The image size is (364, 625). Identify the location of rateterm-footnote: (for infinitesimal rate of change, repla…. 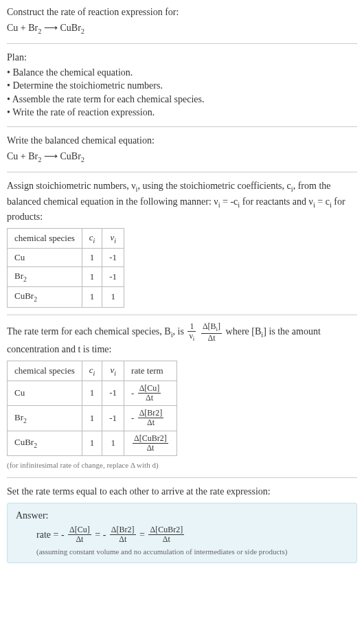
(182, 466).